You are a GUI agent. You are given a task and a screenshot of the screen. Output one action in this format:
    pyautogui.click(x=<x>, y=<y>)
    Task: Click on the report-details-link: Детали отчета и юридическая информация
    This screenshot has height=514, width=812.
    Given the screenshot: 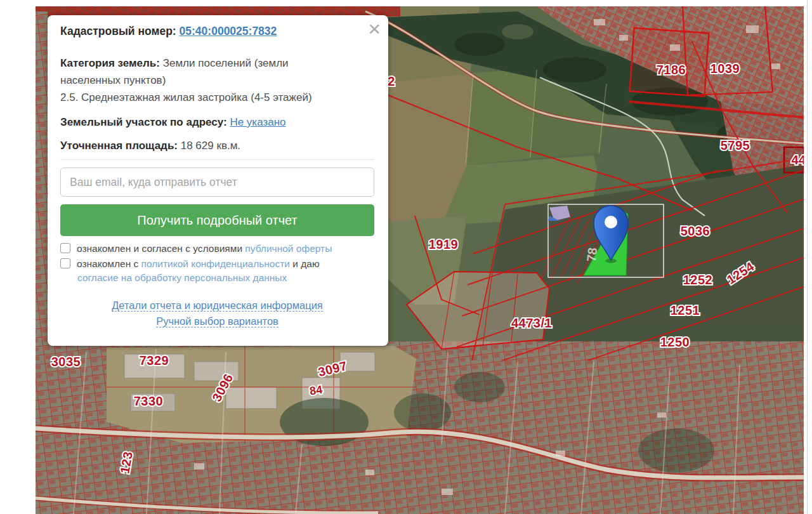 What is the action you would take?
    pyautogui.click(x=217, y=306)
    